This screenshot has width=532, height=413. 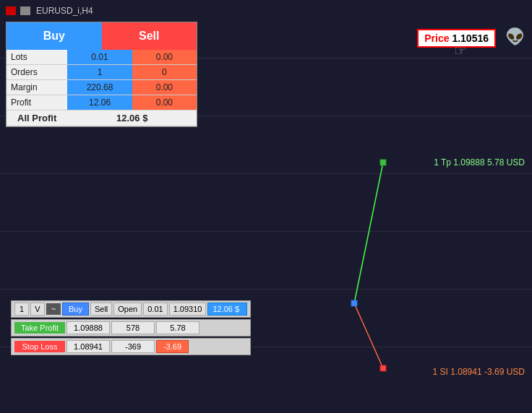 I want to click on sl-chart-label: 1 SI 1.08941 -3.69 USD, so click(x=479, y=372).